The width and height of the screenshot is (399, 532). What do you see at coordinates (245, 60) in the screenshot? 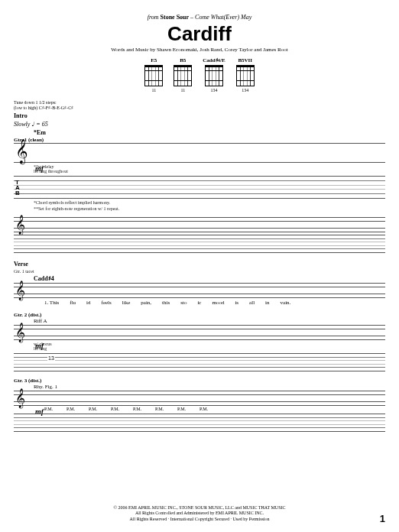
I see `chord-name: B5VII` at bounding box center [245, 60].